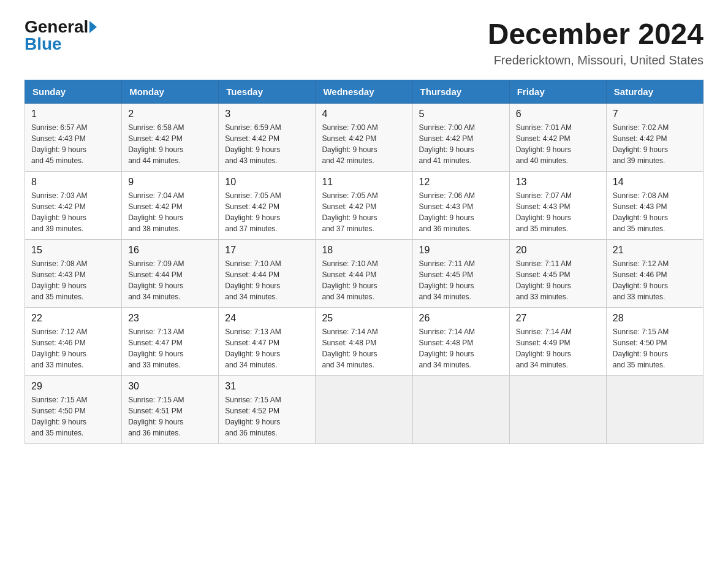 This screenshot has width=728, height=563. What do you see at coordinates (364, 91) in the screenshot?
I see `weekday-header-row: SundayMondayTuesdayWednesdayThursdayFrid…` at bounding box center [364, 91].